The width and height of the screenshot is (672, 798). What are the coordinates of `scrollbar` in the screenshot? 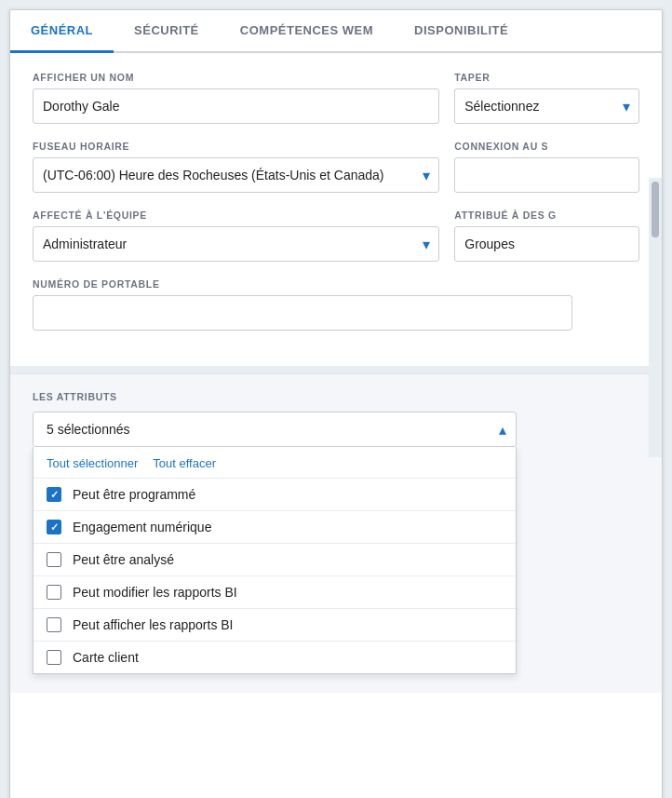 It's located at (655, 318).